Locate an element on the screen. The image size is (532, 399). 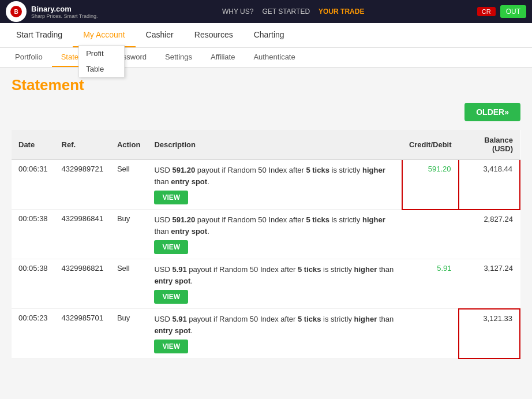
svg-text: B is located at coordinates (16, 12).